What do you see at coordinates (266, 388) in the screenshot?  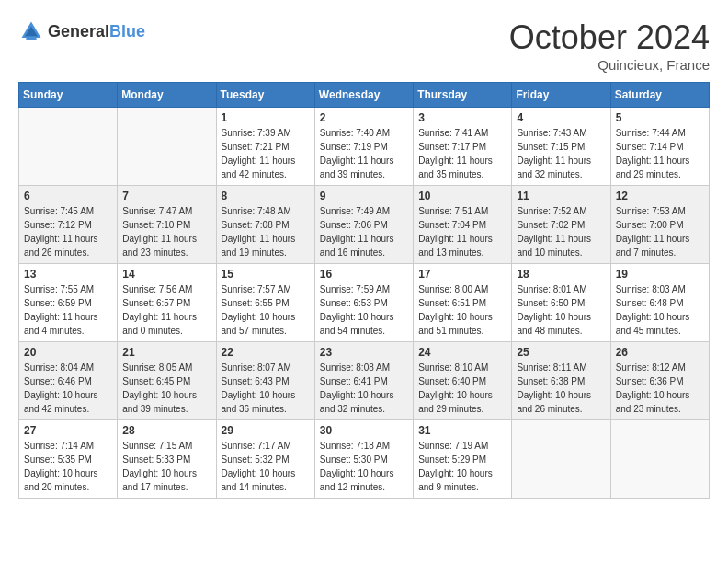 I see `day-info: Sunrise: 8:07 AM Sunset: 6:43 PM Dayligh…` at bounding box center [266, 388].